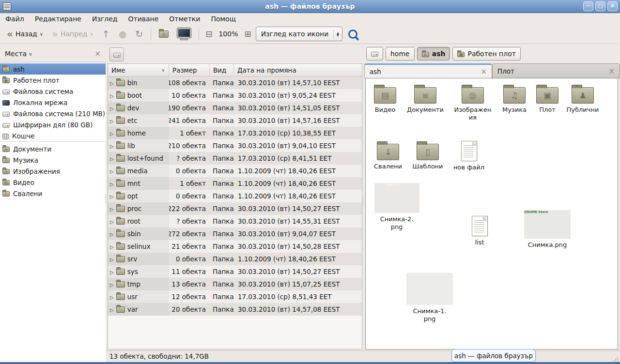 Image resolution: width=620 pixels, height=364 pixels. Describe the element at coordinates (15, 19) in the screenshot. I see `menu-item: Файл` at that location.